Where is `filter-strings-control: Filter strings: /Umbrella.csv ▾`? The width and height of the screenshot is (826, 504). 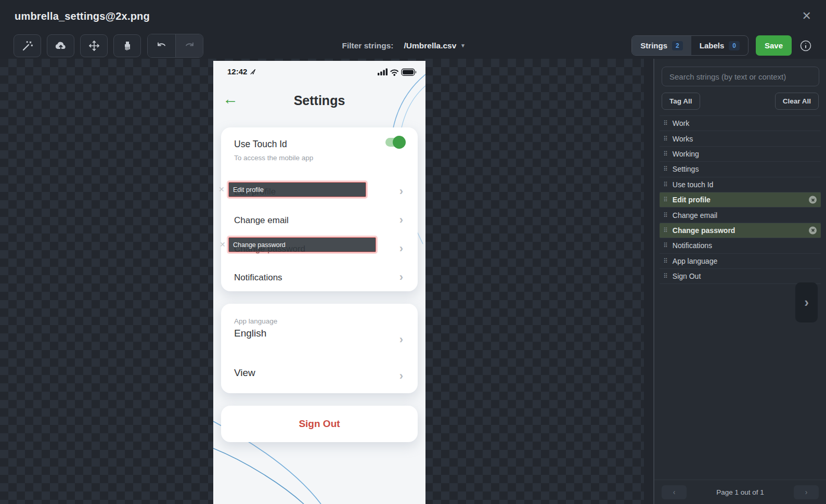
filter-strings-control: Filter strings: /Umbrella.csv ▾ is located at coordinates (403, 46).